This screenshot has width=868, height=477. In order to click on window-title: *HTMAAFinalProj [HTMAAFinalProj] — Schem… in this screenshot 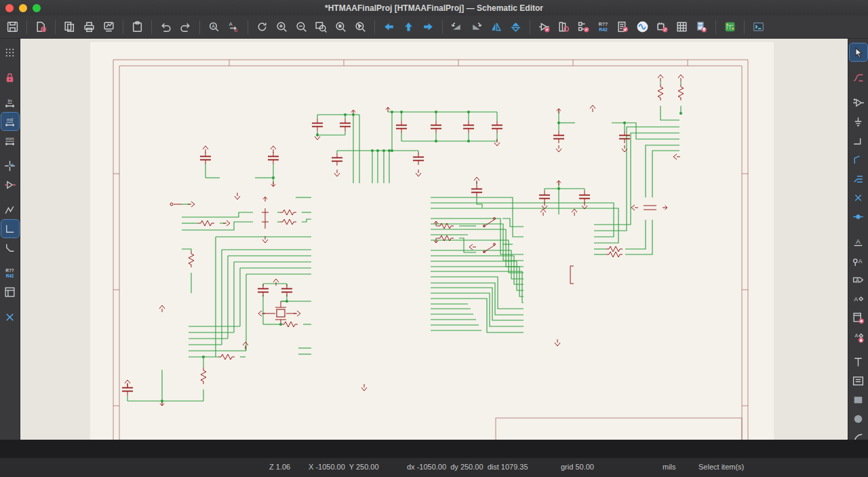, I will do `click(434, 8)`.